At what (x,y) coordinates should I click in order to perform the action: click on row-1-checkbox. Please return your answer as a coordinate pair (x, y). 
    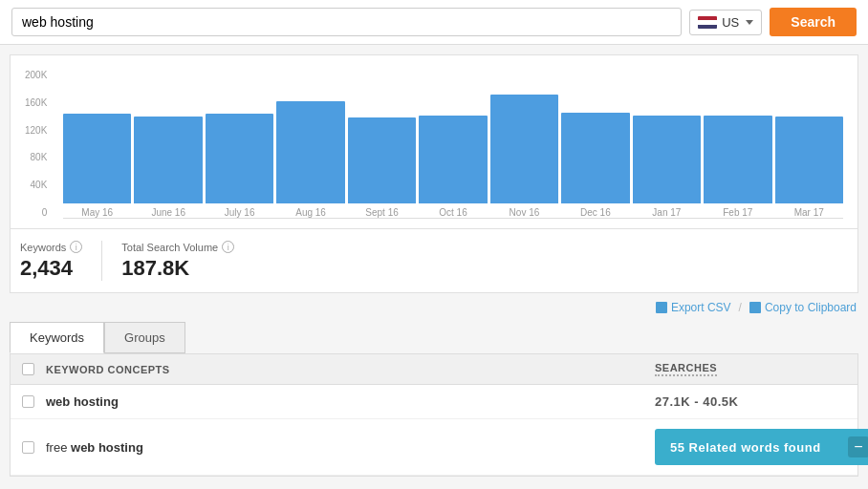
    Looking at the image, I should click on (29, 401).